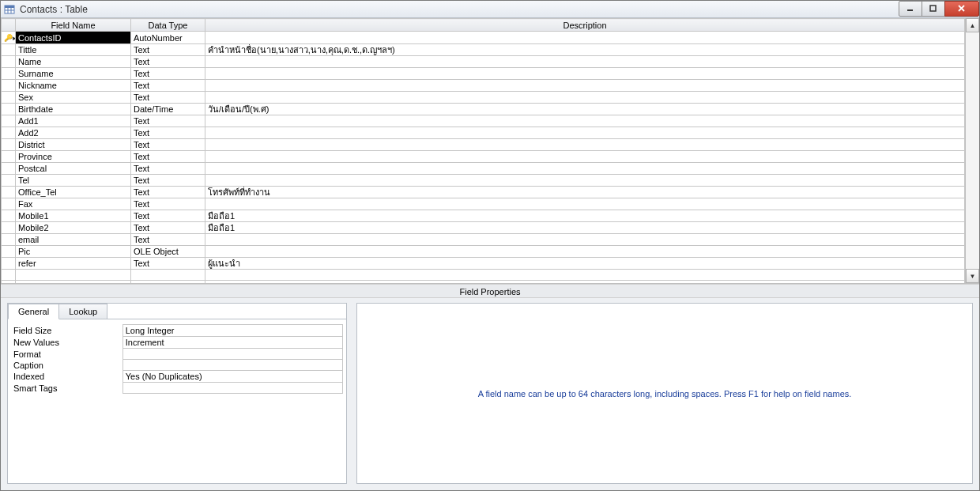 The height and width of the screenshot is (491, 980). What do you see at coordinates (933, 9) in the screenshot?
I see `maximize-button` at bounding box center [933, 9].